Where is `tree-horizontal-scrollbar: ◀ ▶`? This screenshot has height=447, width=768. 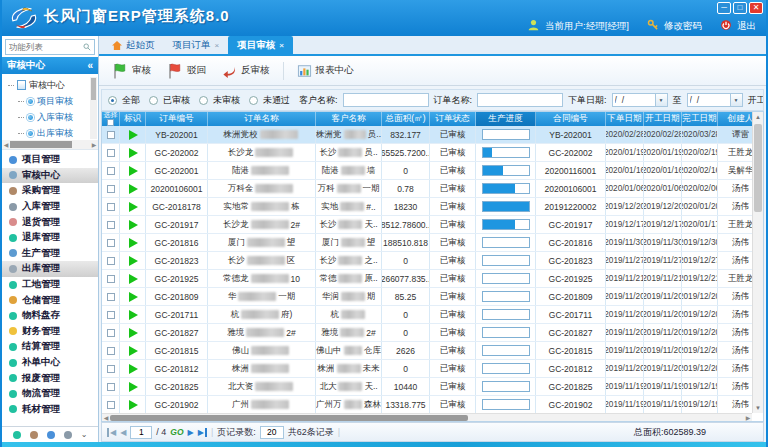
tree-horizontal-scrollbar: ◀ ▶ is located at coordinates (50, 144).